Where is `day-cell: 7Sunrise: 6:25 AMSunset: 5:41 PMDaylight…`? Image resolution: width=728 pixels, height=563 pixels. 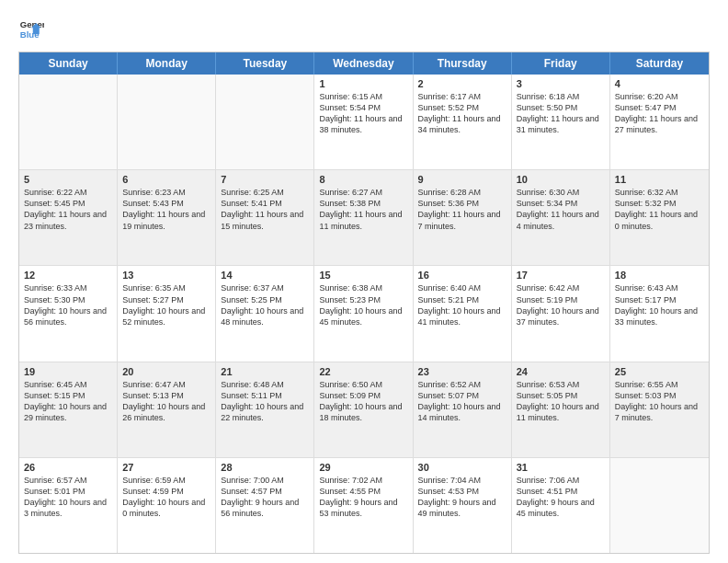
day-cell: 7Sunrise: 6:25 AMSunset: 5:41 PMDaylight… is located at coordinates (265, 217).